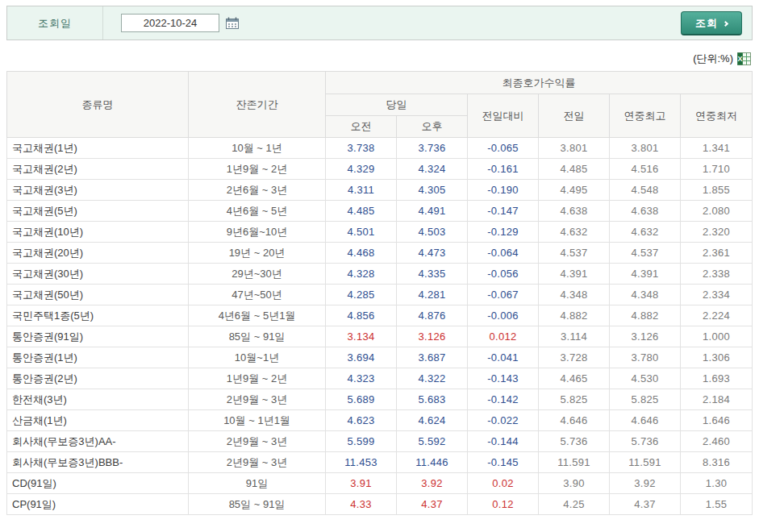 This screenshot has width=759, height=532. Describe the element at coordinates (361, 211) in the screenshot. I see `cell-morning: 4.485` at that location.